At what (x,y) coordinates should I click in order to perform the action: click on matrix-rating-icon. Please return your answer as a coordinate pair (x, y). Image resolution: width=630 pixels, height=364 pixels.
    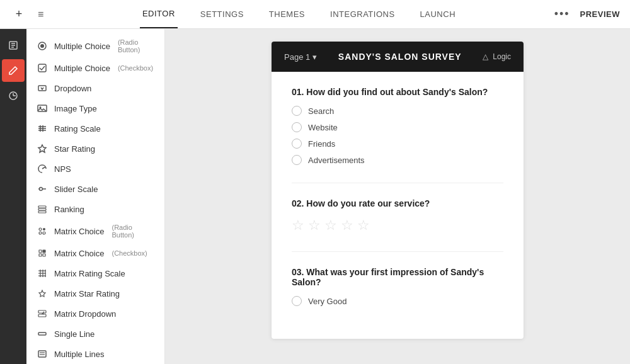
    Looking at the image, I should click on (42, 273).